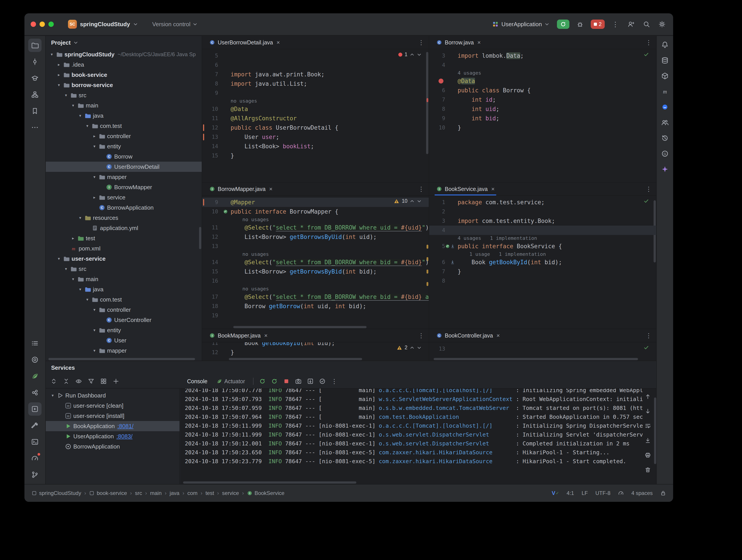 This screenshot has width=742, height=560. Describe the element at coordinates (418, 435) in the screenshot. I see `console-output: 2024-10-18 17:50:07.778 INFO 78647 --- […` at that location.